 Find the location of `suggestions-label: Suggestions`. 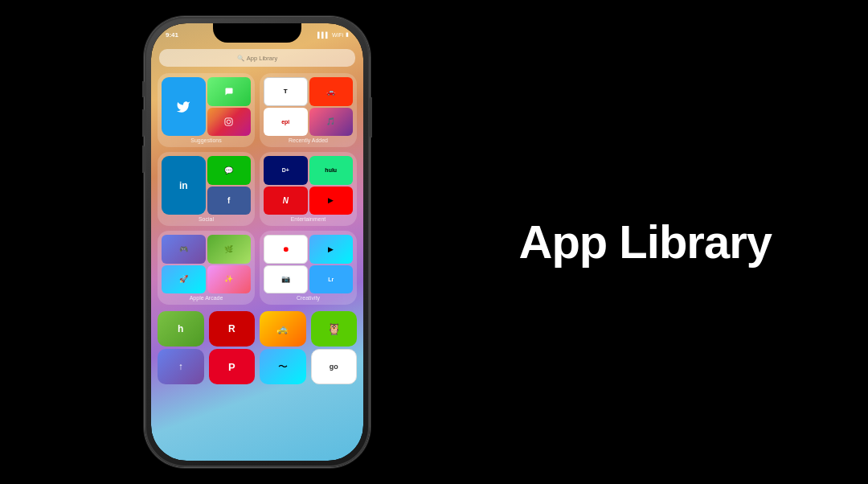

suggestions-label: Suggestions is located at coordinates (206, 140).